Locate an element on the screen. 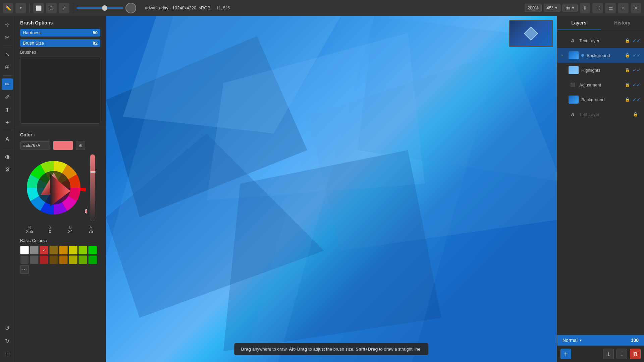 This screenshot has width=644, height=362. color-hex-input is located at coordinates (35, 145).